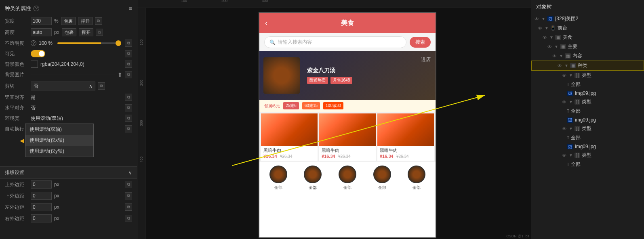 This screenshot has width=644, height=239. Describe the element at coordinates (128, 196) in the screenshot. I see `padding-bottom-copy-btn: ⧉` at that location.